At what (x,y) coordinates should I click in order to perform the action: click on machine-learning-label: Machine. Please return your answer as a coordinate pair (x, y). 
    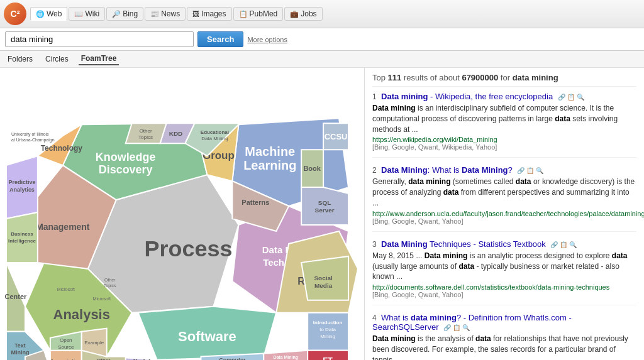
    Looking at the image, I should click on (270, 151).